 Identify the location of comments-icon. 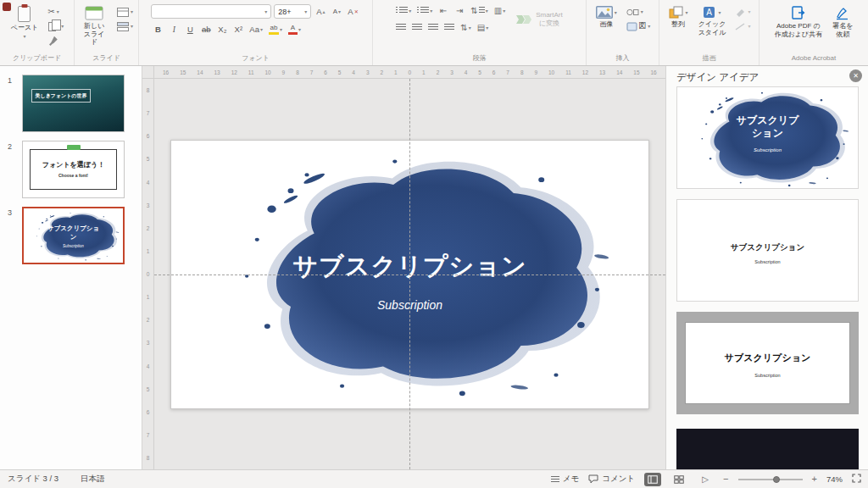
(593, 480).